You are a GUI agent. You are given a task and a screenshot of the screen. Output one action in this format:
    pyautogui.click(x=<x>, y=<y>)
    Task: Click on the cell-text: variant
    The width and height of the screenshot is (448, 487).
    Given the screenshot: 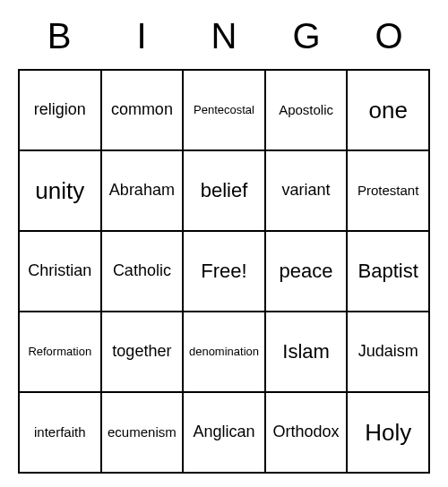 What is the action you would take?
    pyautogui.click(x=306, y=191)
    